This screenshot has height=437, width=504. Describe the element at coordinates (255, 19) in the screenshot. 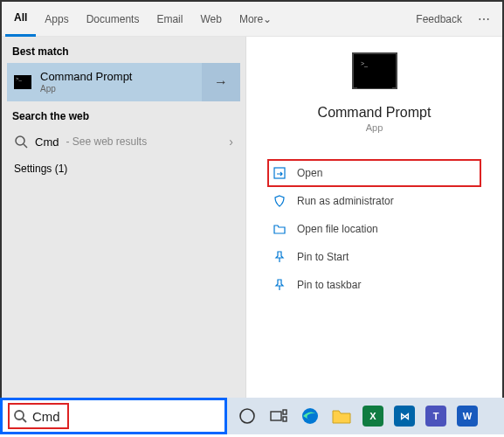

I see `tab-more: More ⌄` at that location.